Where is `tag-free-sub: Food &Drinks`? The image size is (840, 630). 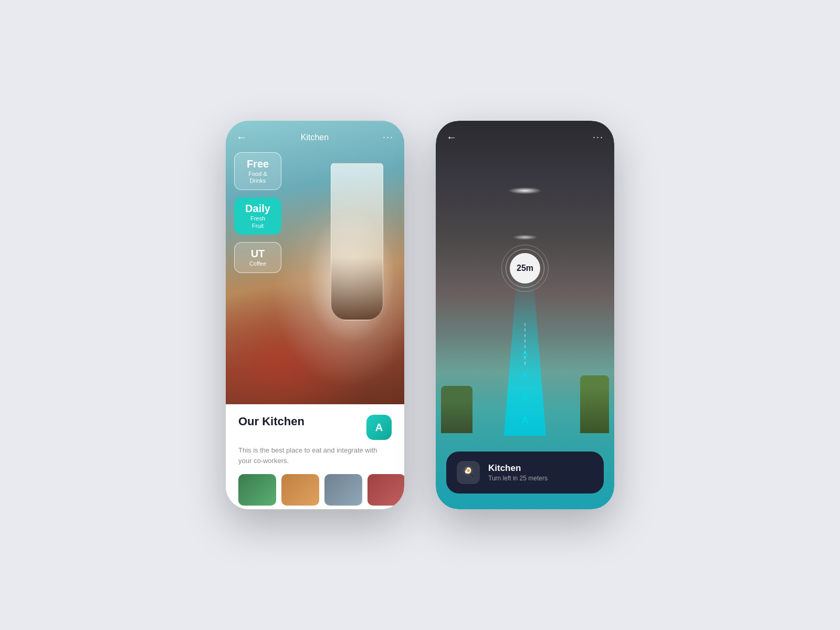 tag-free-sub: Food &Drinks is located at coordinates (258, 177).